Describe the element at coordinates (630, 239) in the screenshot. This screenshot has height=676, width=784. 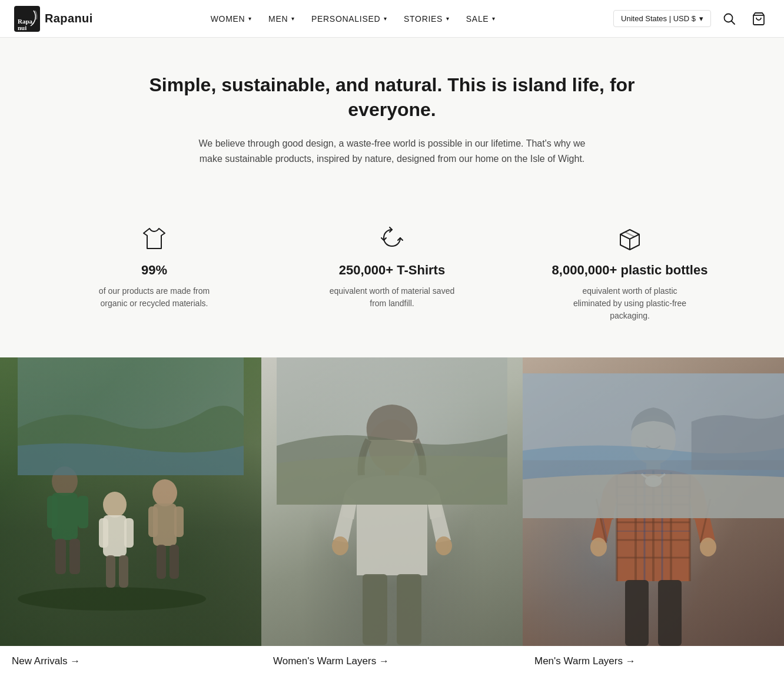
I see `box-icon` at that location.